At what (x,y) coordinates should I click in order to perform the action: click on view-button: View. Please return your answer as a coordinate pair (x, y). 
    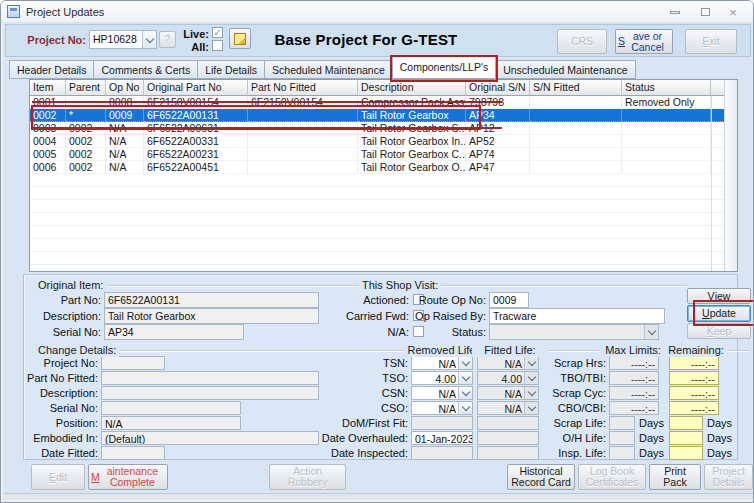
    Looking at the image, I should click on (719, 296).